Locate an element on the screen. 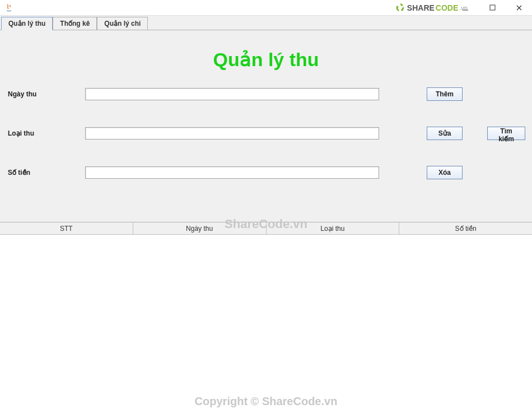  tab-thong-ke: Thống kê is located at coordinates (75, 24).